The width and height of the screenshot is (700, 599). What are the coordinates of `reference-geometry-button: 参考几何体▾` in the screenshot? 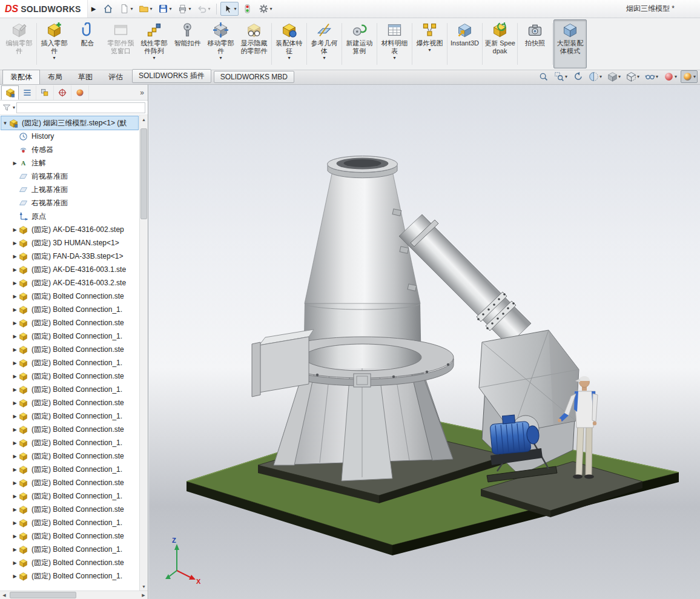 It's located at (325, 44).